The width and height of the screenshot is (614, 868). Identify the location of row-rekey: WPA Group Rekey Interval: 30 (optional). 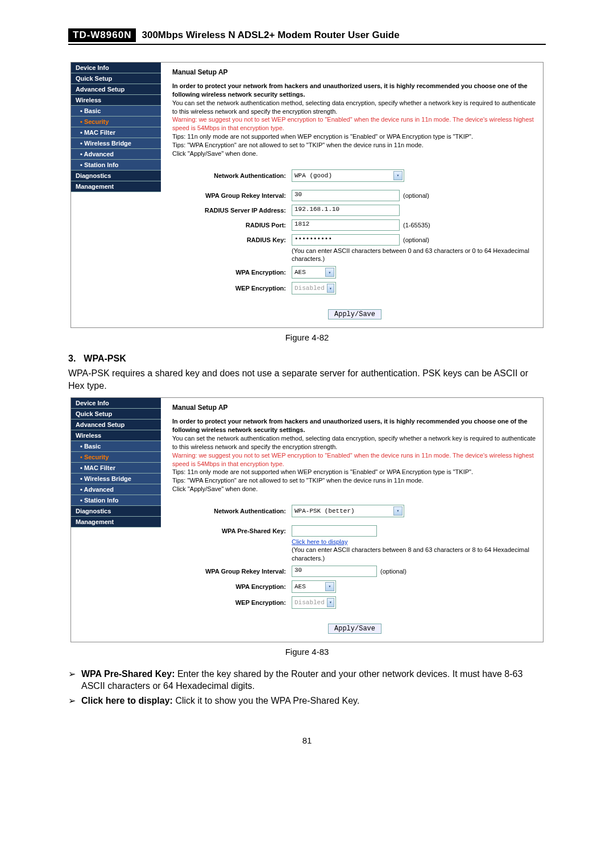
(355, 196).